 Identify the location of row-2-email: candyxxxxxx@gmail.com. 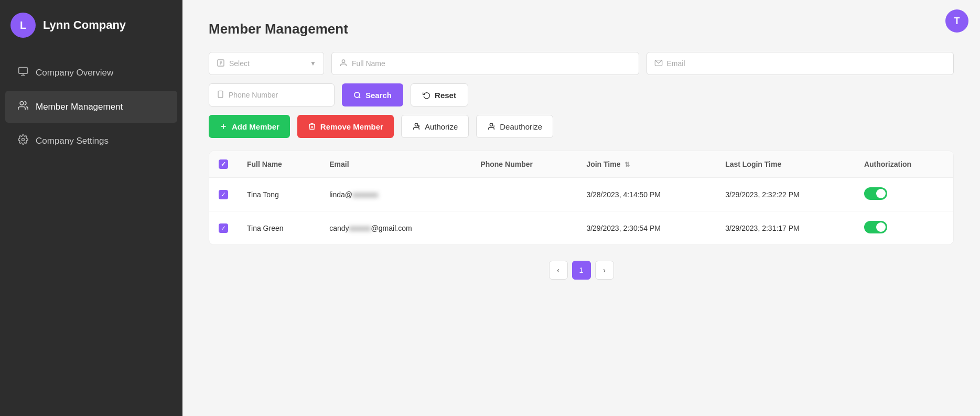
(395, 228).